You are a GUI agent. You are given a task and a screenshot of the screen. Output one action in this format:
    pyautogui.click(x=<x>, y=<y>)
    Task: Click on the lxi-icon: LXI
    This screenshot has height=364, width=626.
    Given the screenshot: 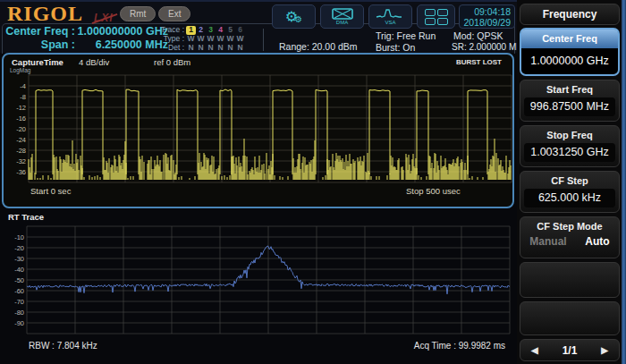 What is the action you would take?
    pyautogui.click(x=104, y=18)
    